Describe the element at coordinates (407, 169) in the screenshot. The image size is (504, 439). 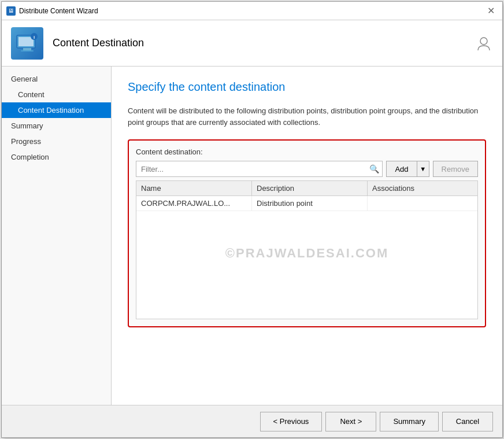
I see `add-button-wrap: Add ▼` at that location.